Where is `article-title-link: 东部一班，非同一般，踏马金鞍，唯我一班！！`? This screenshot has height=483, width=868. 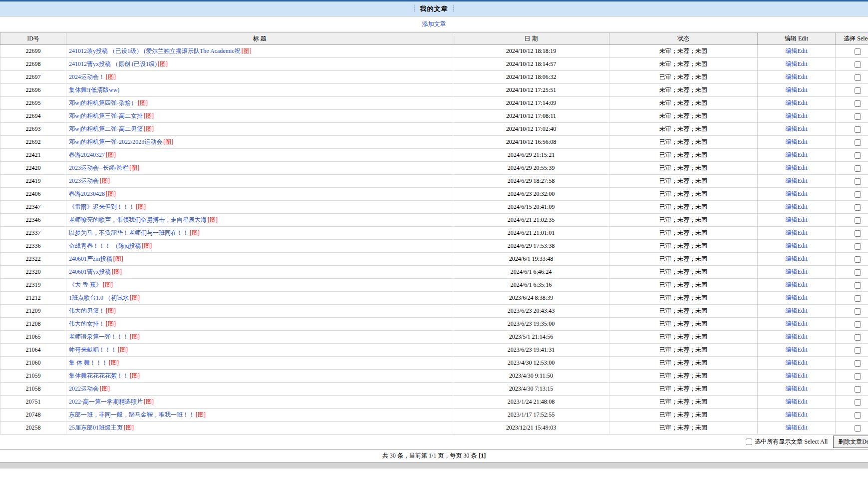 article-title-link: 东部一班，非同一般，踏马金鞍，唯我一班！！ is located at coordinates (132, 415).